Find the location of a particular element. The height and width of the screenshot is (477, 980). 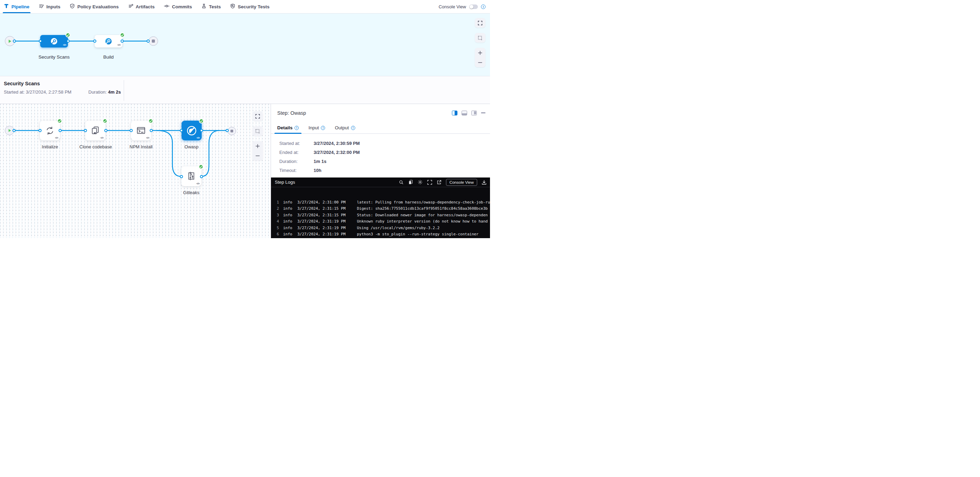

stage-end-node is located at coordinates (232, 131).